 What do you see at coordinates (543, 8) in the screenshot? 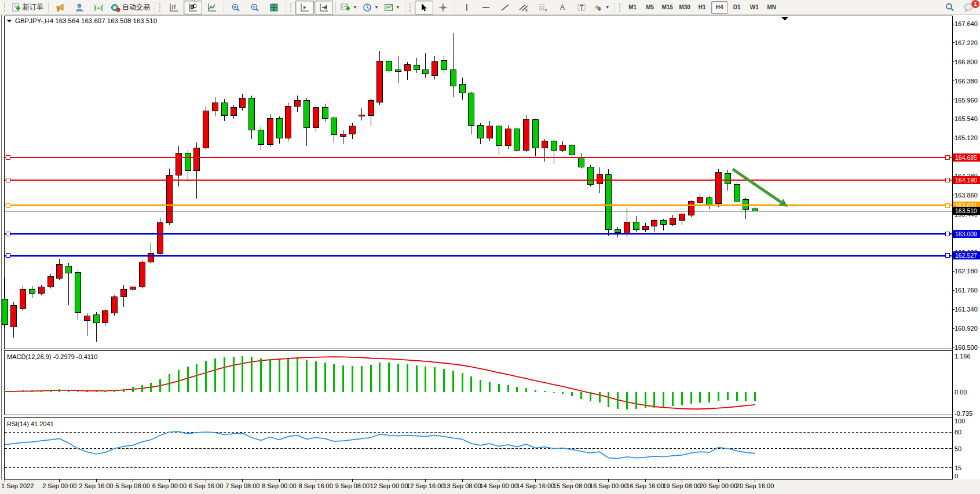
I see `fibonacci-button: F` at bounding box center [543, 8].